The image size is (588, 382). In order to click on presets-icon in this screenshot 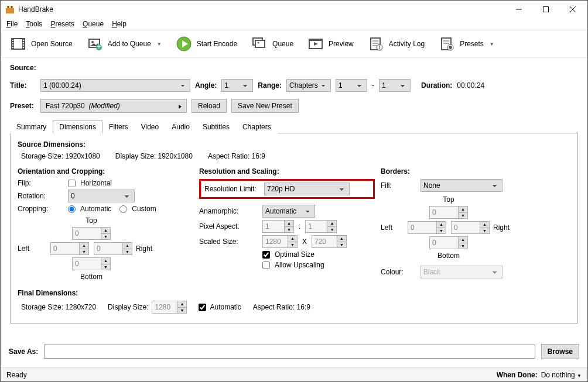, I will do `click(447, 44)`.